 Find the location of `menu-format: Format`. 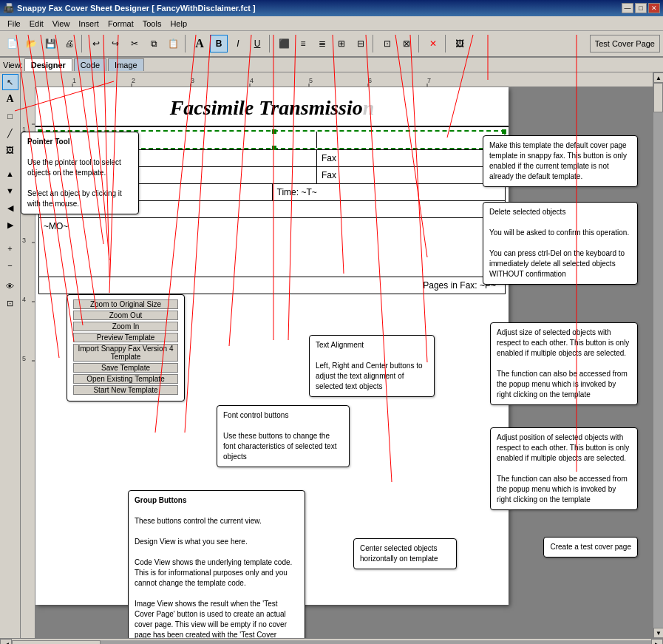

menu-format: Format is located at coordinates (121, 24).